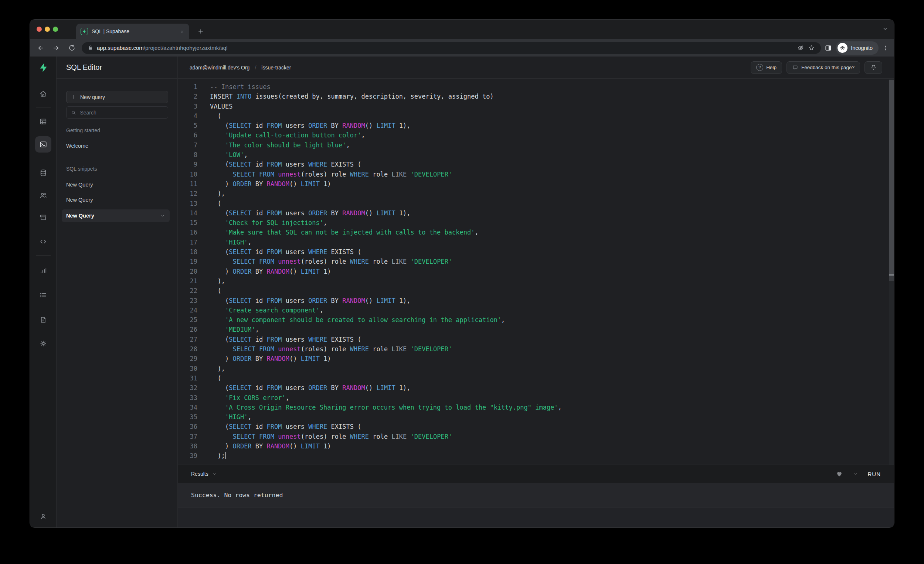  I want to click on rail-divider, so click(44, 107).